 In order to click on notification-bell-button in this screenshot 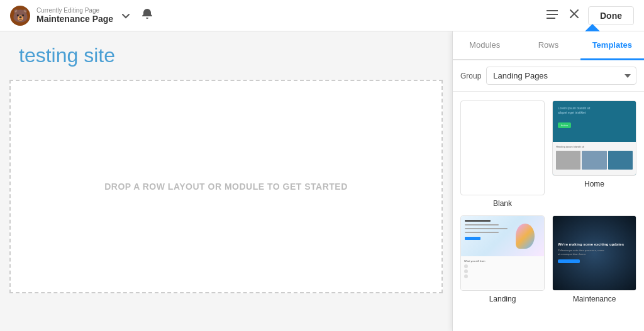, I will do `click(147, 15)`.